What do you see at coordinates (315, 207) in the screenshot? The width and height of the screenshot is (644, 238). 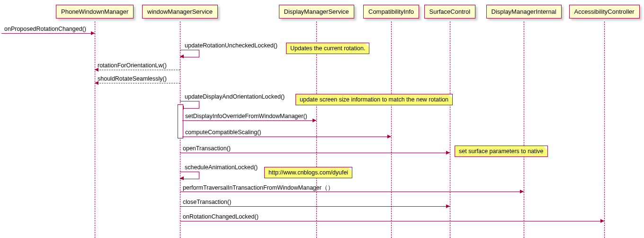 I see `msg-closeTransaction` at bounding box center [315, 207].